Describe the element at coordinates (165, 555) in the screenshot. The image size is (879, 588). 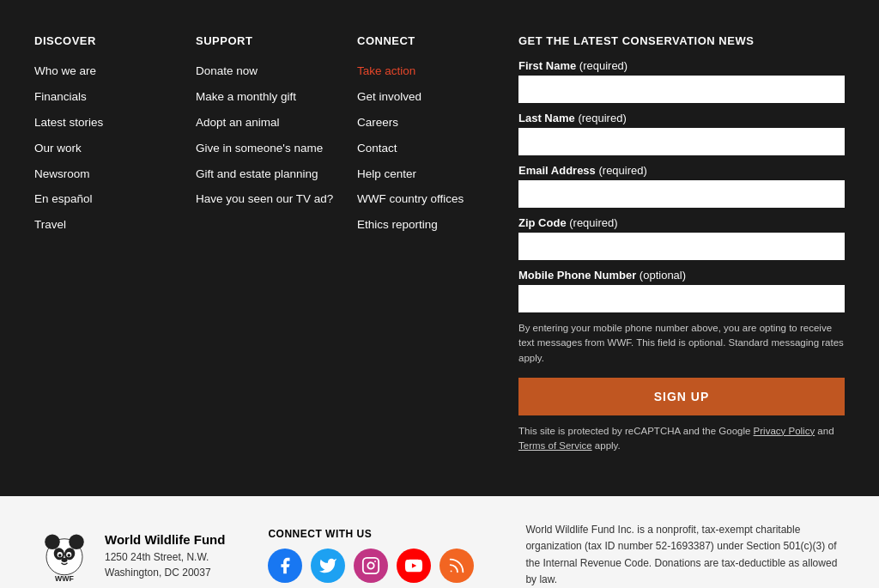
I see `org-info: World Wildlife Fund 1250 24th Street, N.…` at that location.